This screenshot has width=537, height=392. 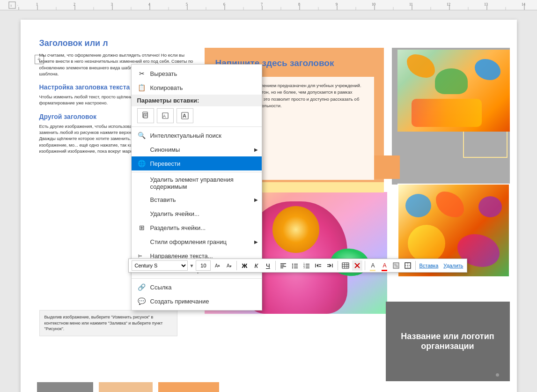 What do you see at coordinates (187, 5) in the screenshot?
I see `svg-text: 5` at bounding box center [187, 5].